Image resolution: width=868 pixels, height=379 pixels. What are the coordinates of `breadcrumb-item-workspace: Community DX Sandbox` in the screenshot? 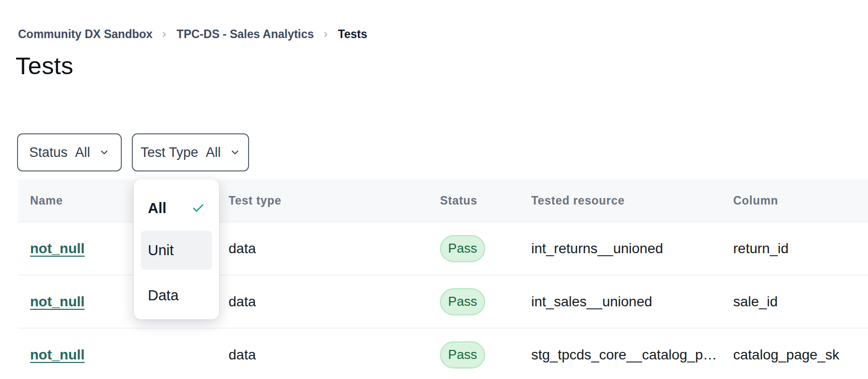 It's located at (85, 34).